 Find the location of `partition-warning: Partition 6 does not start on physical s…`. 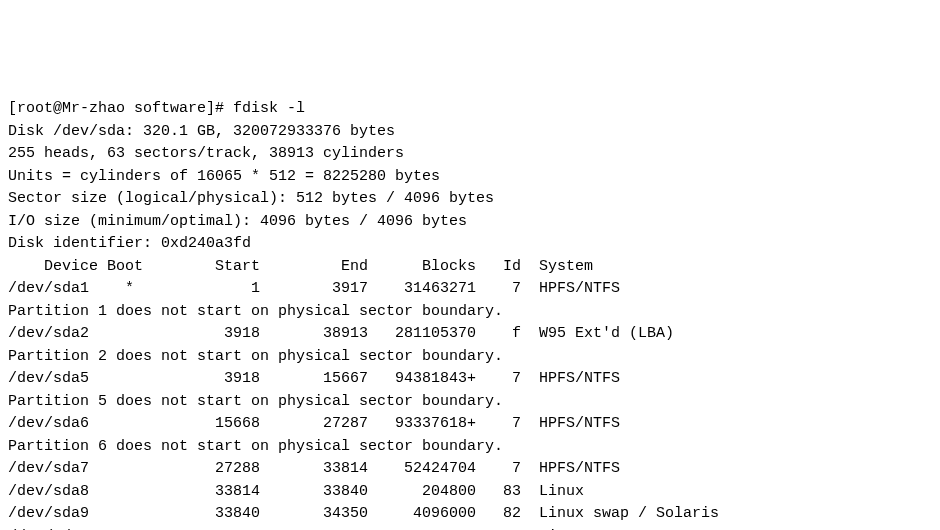

partition-warning: Partition 6 does not start on physical s… is located at coordinates (470, 448).